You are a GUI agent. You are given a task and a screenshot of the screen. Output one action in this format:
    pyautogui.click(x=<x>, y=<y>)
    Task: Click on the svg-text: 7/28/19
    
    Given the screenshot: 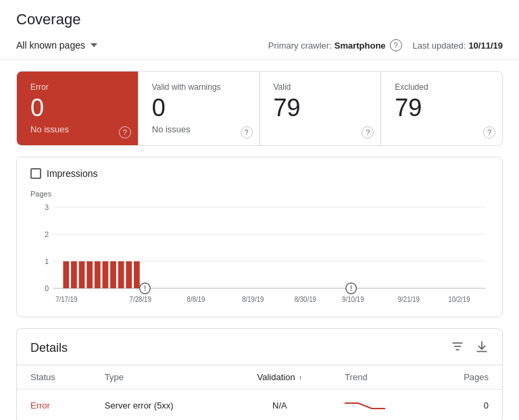 What is the action you would take?
    pyautogui.click(x=141, y=298)
    